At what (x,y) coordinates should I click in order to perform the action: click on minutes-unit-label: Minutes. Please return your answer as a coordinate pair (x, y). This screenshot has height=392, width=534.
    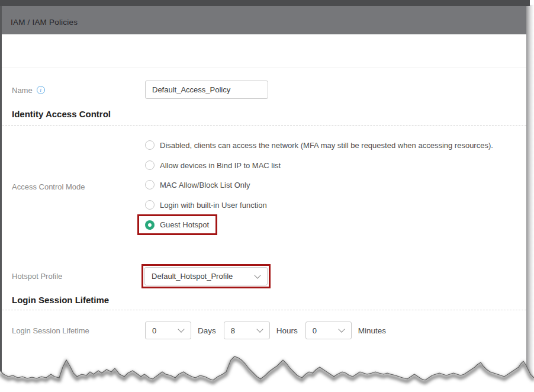
    Looking at the image, I should click on (372, 330).